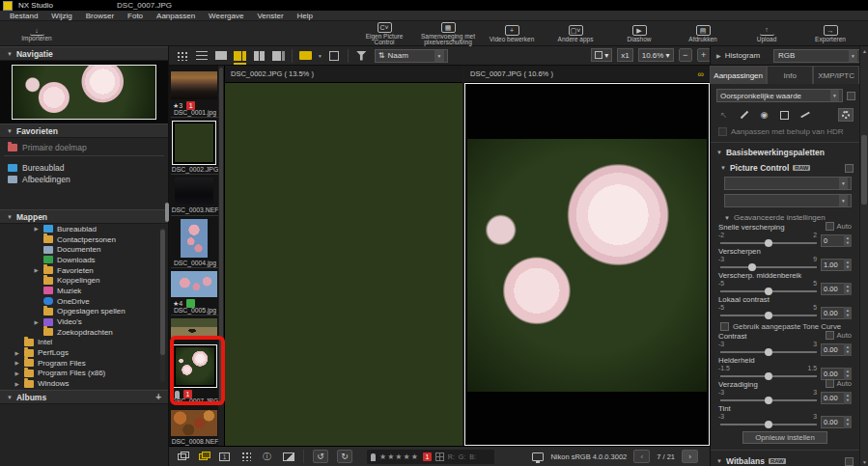  What do you see at coordinates (158, 397) in the screenshot?
I see `add-album-icon: +` at bounding box center [158, 397].